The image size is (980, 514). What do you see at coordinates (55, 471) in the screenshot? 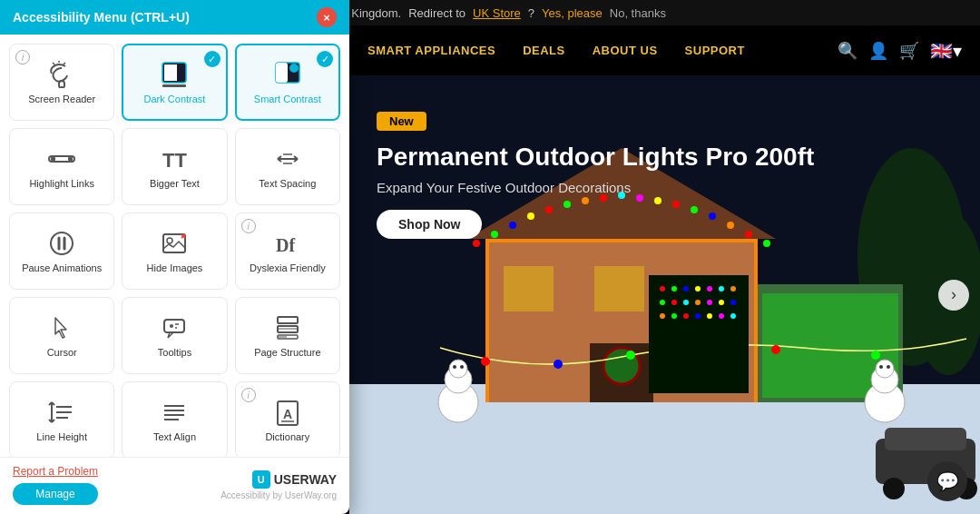
I see `report-problem-link: Report a Problem` at bounding box center [55, 471].